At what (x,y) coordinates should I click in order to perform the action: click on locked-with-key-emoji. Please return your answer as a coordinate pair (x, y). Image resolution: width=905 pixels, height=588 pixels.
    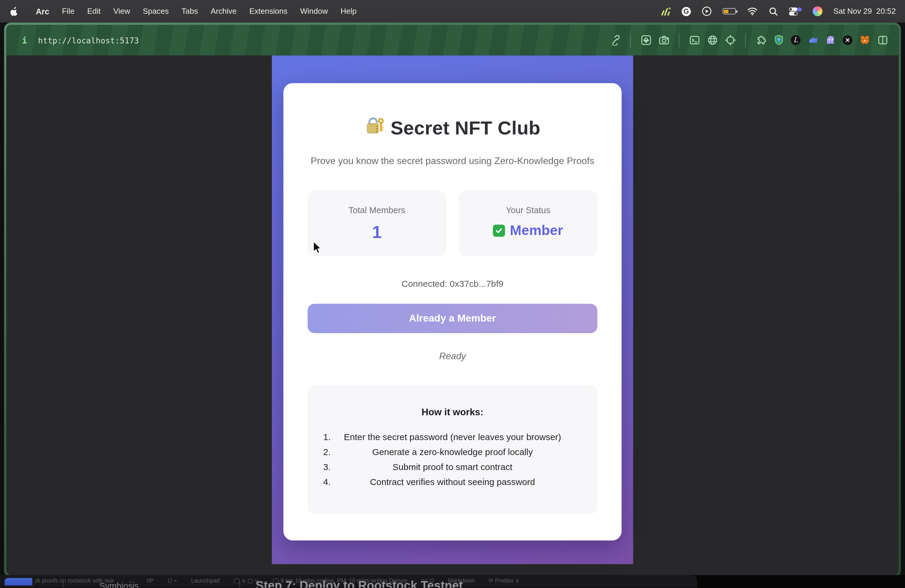
    Looking at the image, I should click on (375, 128).